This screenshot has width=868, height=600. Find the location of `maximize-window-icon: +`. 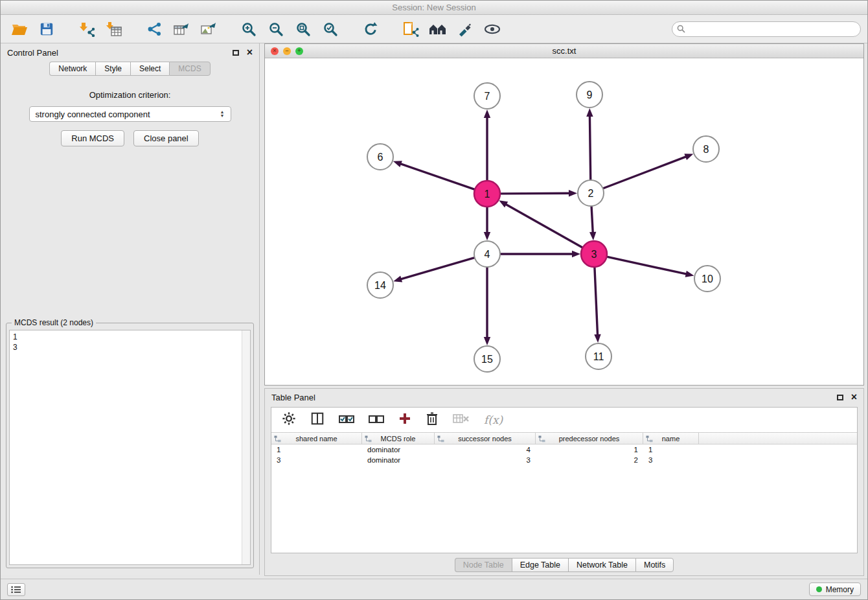

maximize-window-icon: + is located at coordinates (299, 51).